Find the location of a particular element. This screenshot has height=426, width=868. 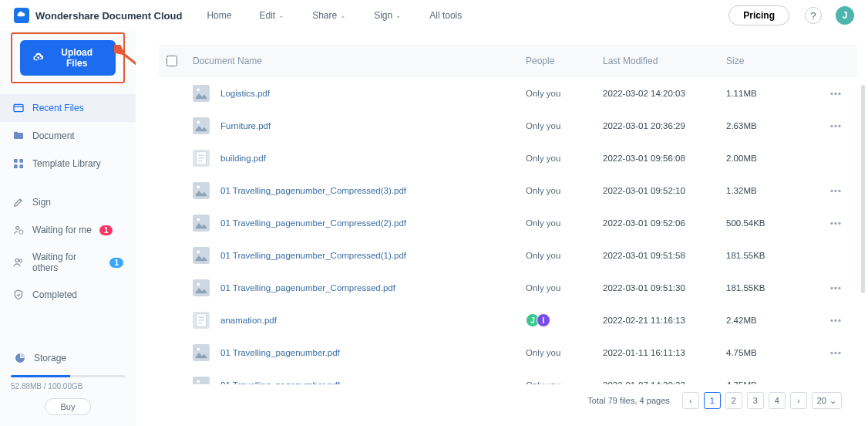

user-clock-icon is located at coordinates (19, 230).